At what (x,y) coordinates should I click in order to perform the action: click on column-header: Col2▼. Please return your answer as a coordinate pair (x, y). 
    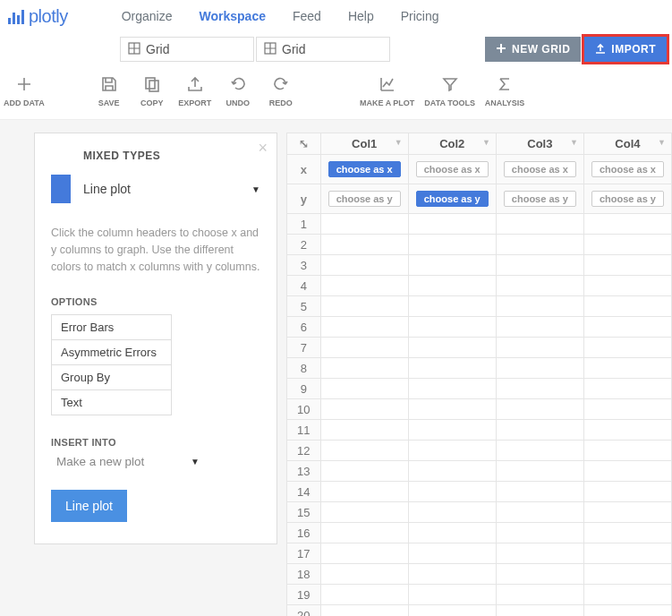
    Looking at the image, I should click on (452, 144).